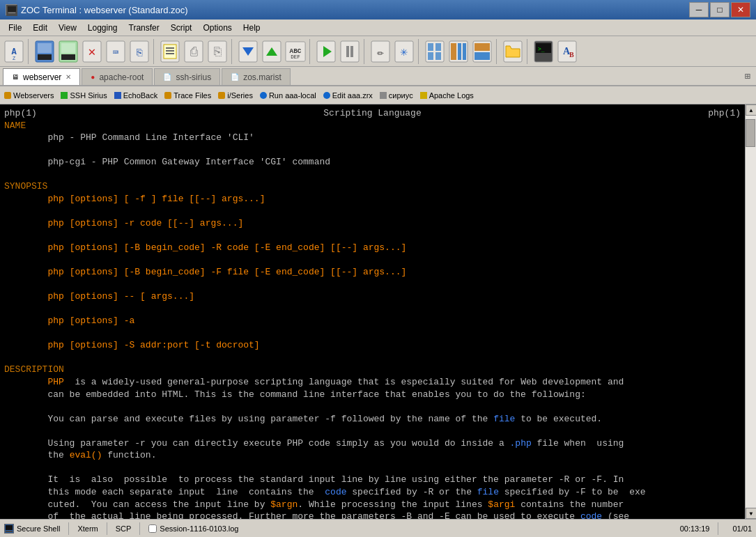 The image size is (756, 537). Describe the element at coordinates (11, 10) in the screenshot. I see `app-icon` at that location.